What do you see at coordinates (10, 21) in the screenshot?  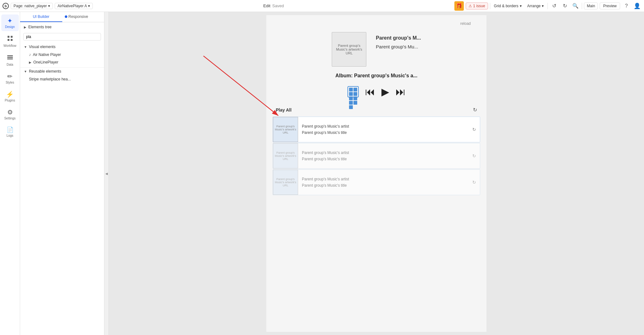 I see `design-icon: ✦` at bounding box center [10, 21].